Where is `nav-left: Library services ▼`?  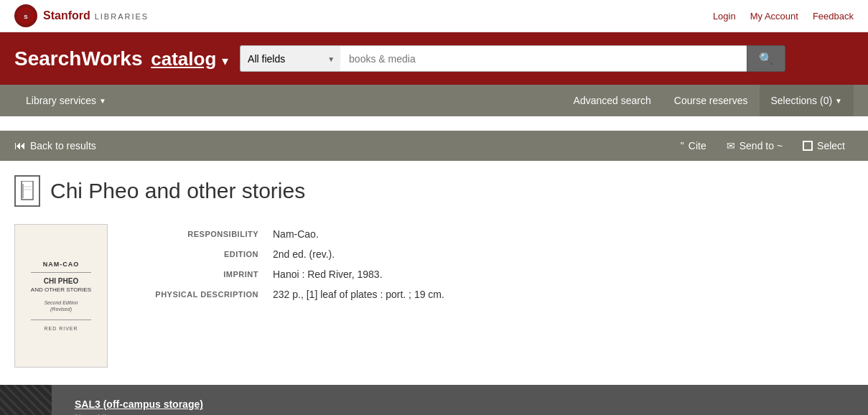
nav-left: Library services ▼ is located at coordinates (66, 101).